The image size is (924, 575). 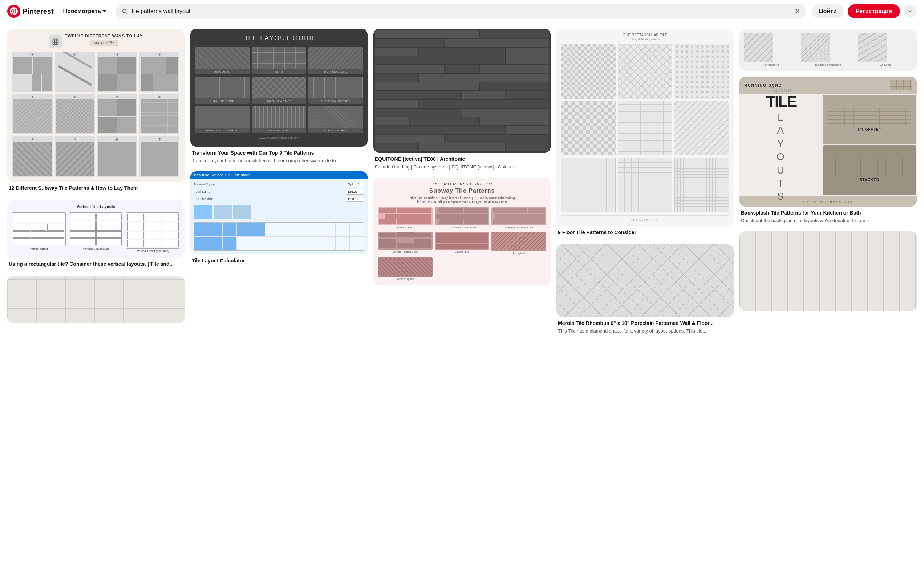 I want to click on subway-cell-container: Running Bond, so click(x=405, y=218).